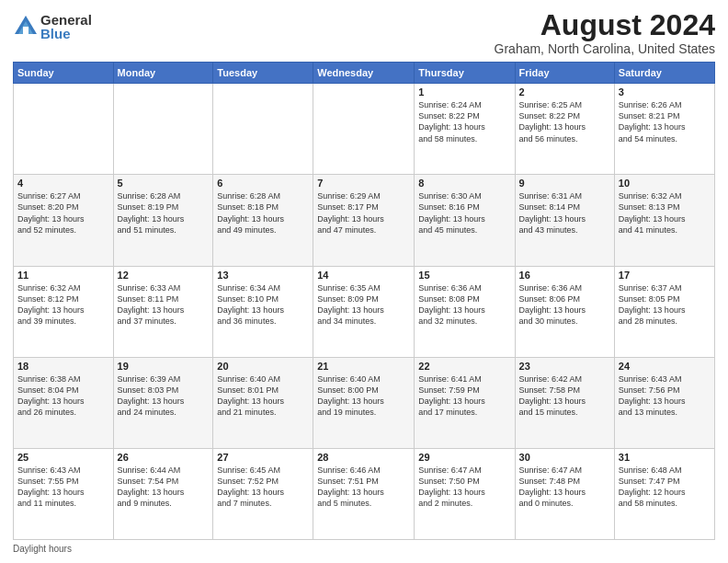 The height and width of the screenshot is (563, 728). Describe the element at coordinates (164, 457) in the screenshot. I see `day-number: 26` at that location.